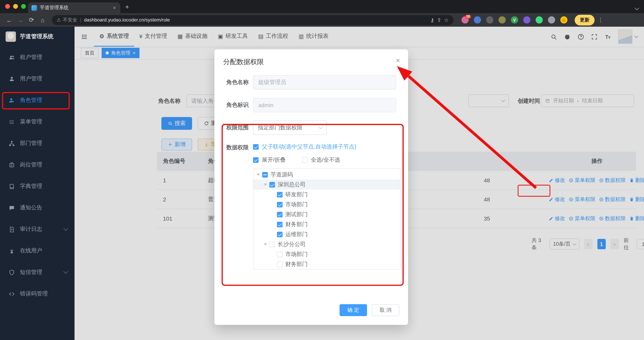 Image resolution: width=644 pixels, height=340 pixels. I want to click on window-controls, so click(16, 6).